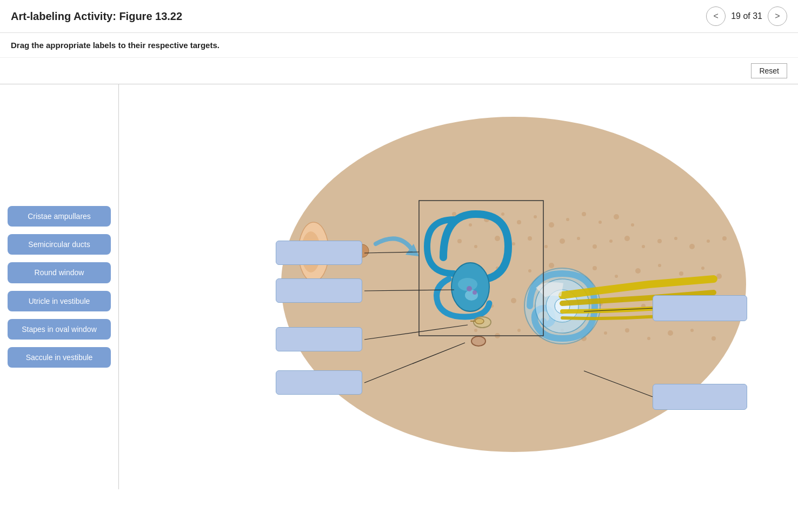  I want to click on label-panel: Cristae ampullares Semicircular ducts Ro…, so click(59, 287).